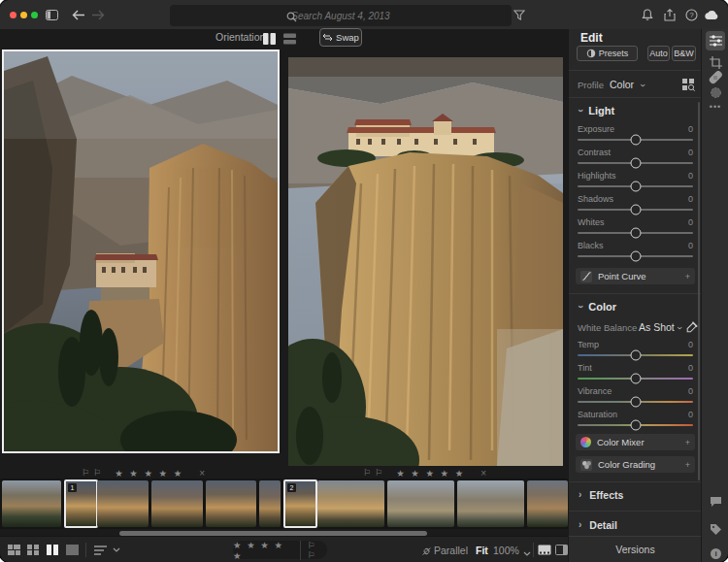 This screenshot has width=728, height=562. I want to click on detail-section-header: › Detail, so click(598, 525).